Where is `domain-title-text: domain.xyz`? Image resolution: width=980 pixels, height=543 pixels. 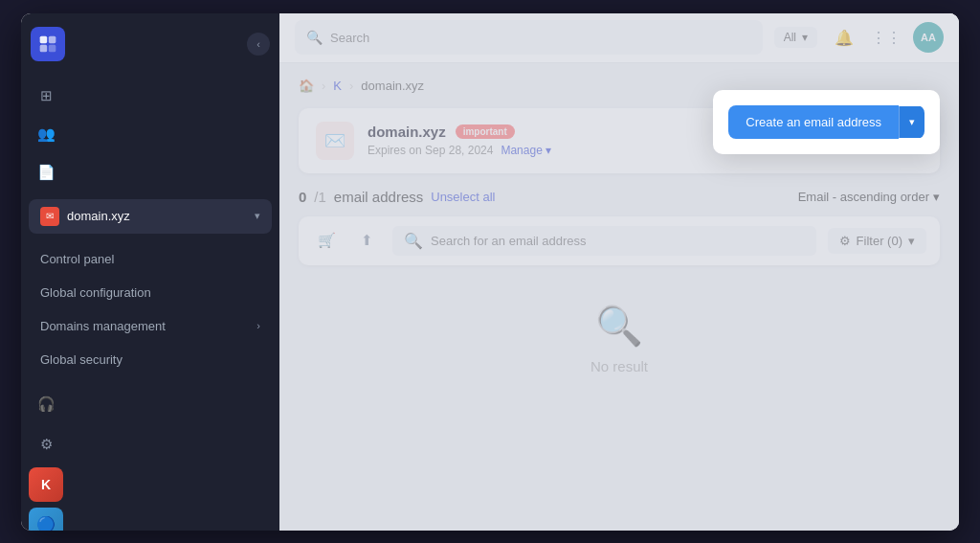 domain-title-text: domain.xyz is located at coordinates (407, 132).